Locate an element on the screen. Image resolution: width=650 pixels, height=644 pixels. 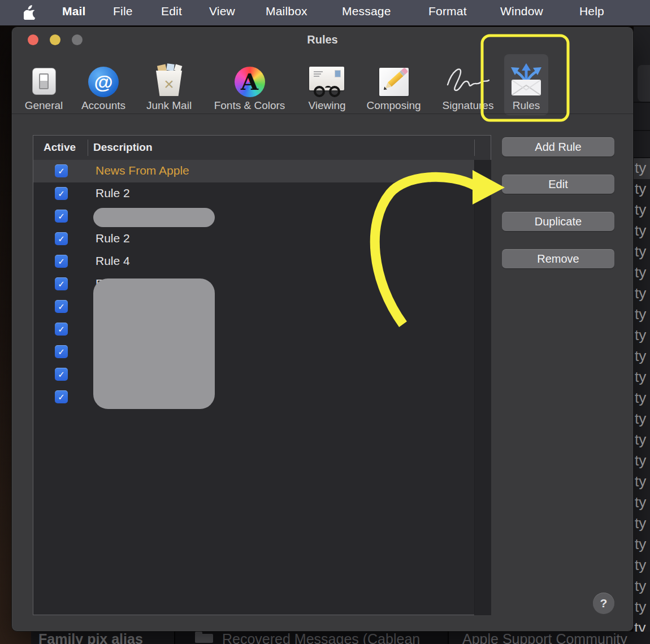
signatures-icon is located at coordinates (468, 76).